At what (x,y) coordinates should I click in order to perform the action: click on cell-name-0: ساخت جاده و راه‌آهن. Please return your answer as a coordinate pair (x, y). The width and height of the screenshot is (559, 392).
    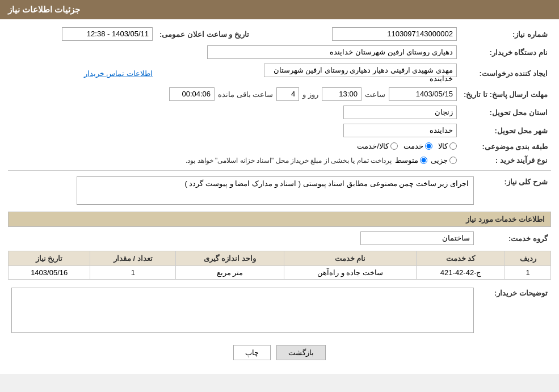
    Looking at the image, I should click on (350, 273).